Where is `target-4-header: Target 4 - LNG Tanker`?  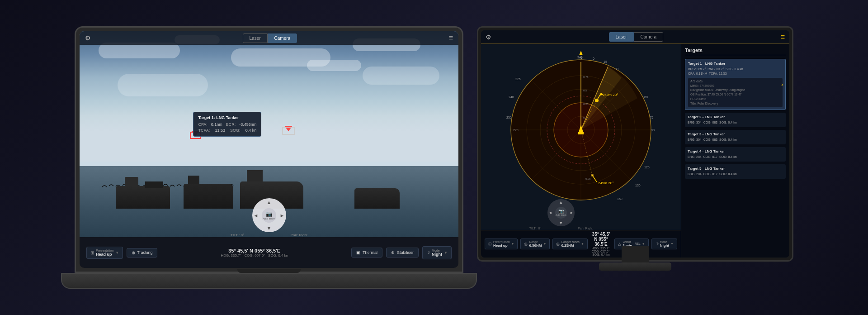 target-4-header: Target 4 - LNG Tanker is located at coordinates (735, 151).